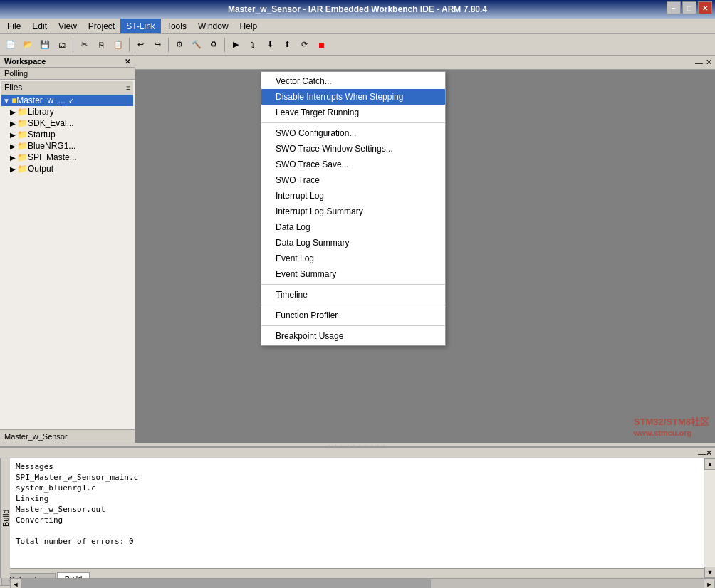  Describe the element at coordinates (353, 180) in the screenshot. I see `menu-swo-trace: SWO Trace` at that location.